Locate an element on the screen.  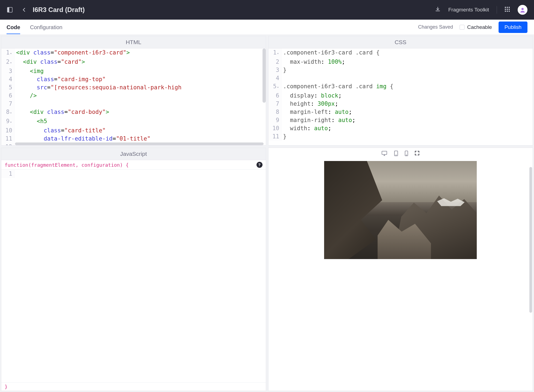
css-editor: 1▾.component-i6r3-card .card { 2 max-wid… is located at coordinates (401, 97).